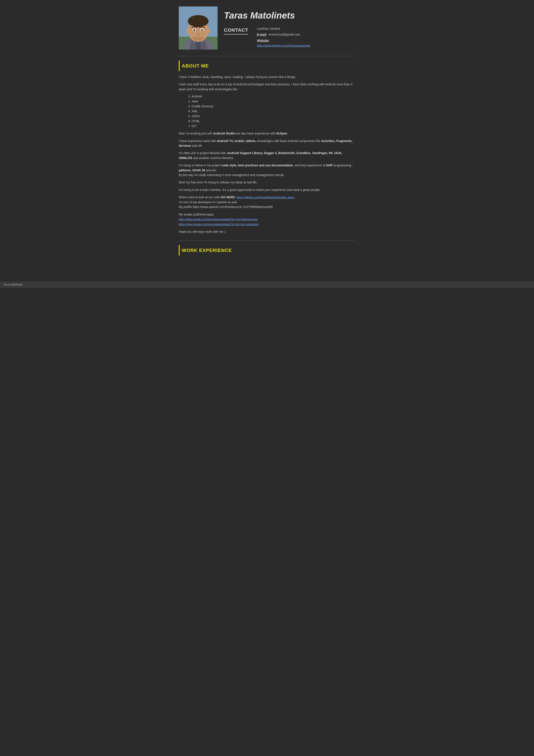 The width and height of the screenshot is (534, 756). Describe the element at coordinates (267, 77) in the screenshot. I see `about-para-1: I have 4 hobbies: work, travelling, spor…` at that location.